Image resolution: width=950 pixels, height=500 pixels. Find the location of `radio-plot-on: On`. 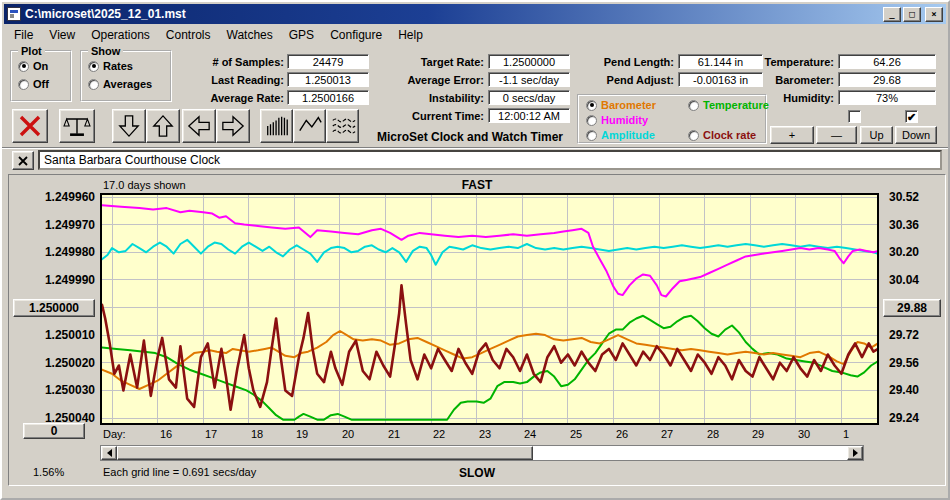

radio-plot-on: On is located at coordinates (33, 66).